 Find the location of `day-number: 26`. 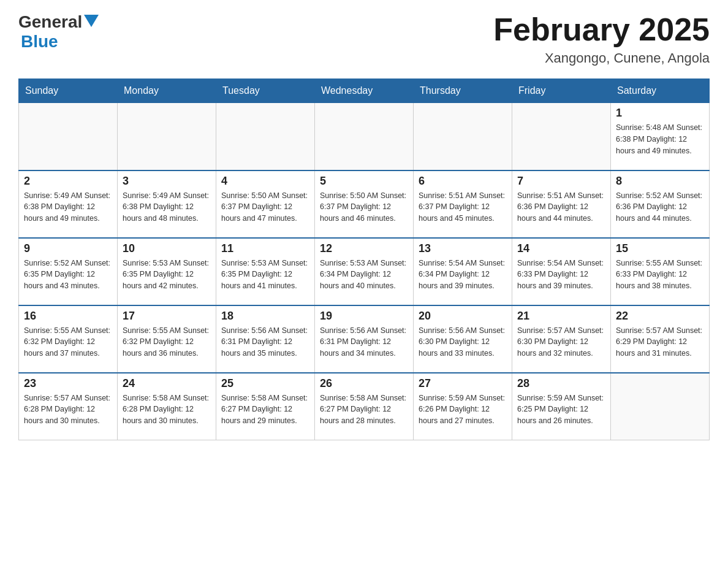

day-number: 26 is located at coordinates (364, 384).